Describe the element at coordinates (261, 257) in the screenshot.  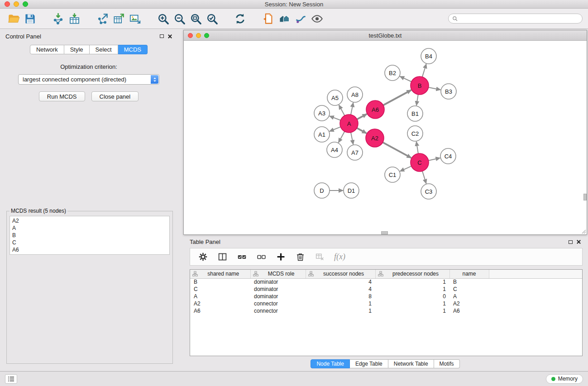
I see `deselect-all-button` at that location.